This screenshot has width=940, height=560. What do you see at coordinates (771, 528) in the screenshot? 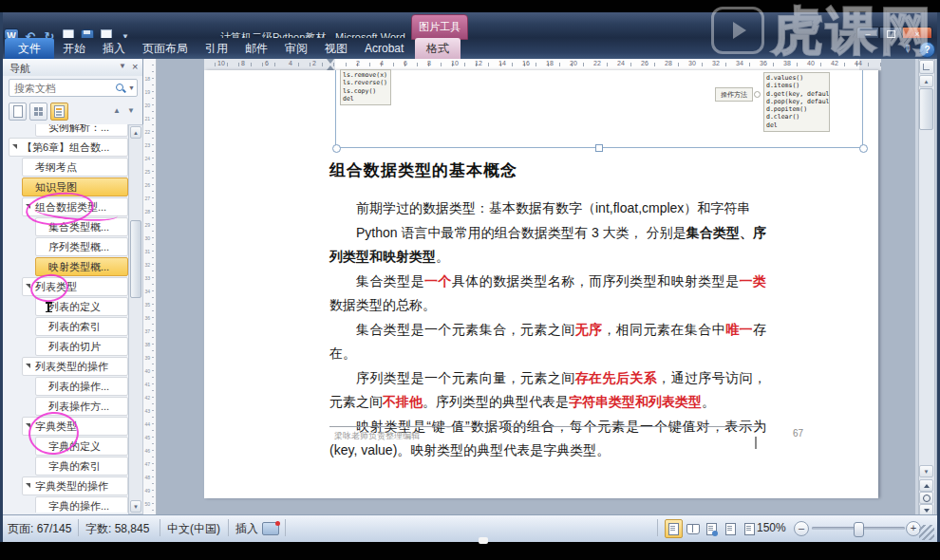
I see `zoom-level: 150%` at bounding box center [771, 528].